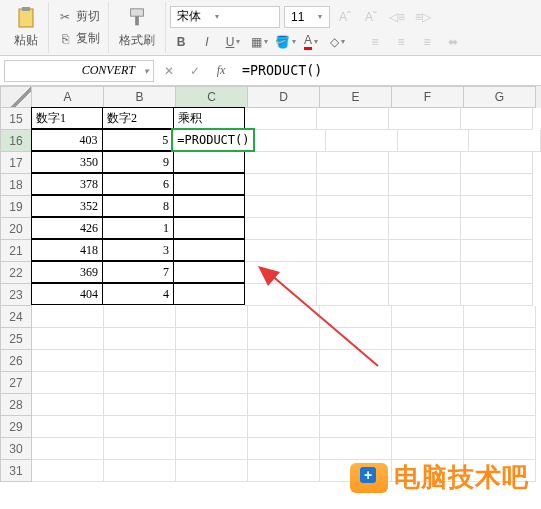 The image size is (541, 509). I want to click on col-header-g: G, so click(500, 97).